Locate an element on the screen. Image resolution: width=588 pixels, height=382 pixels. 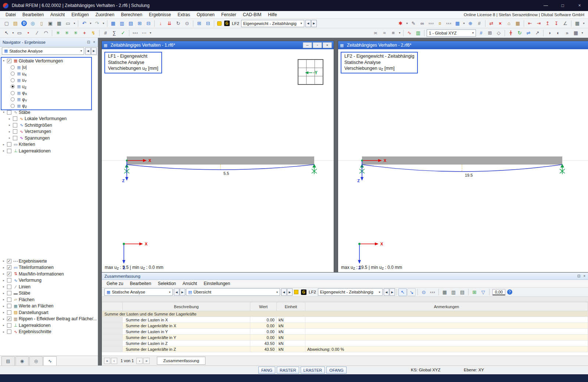
tree-item: ▸ ⇅ Max/Min-Informationen is located at coordinates (49, 274).